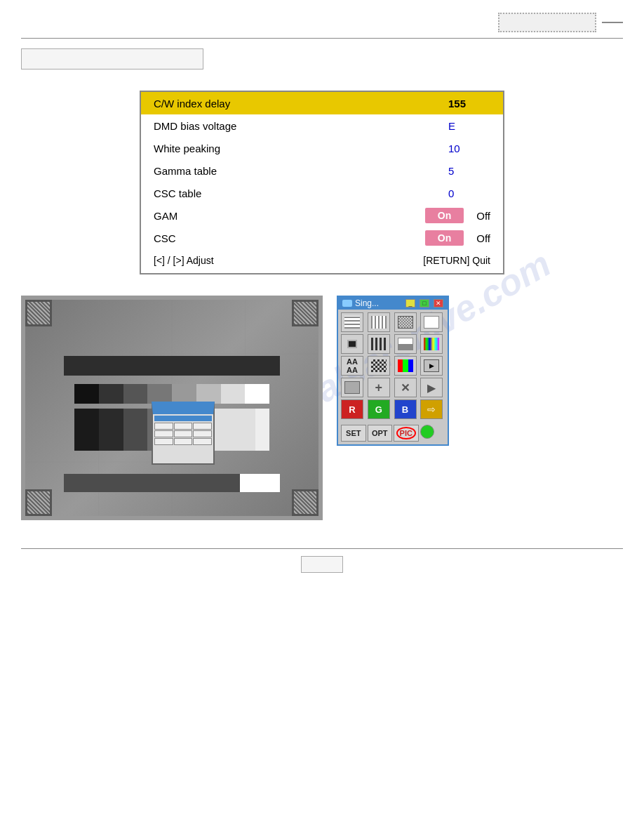 This screenshot has width=644, height=834. Describe the element at coordinates (431, 322) in the screenshot. I see `sig-btn-white` at that location.